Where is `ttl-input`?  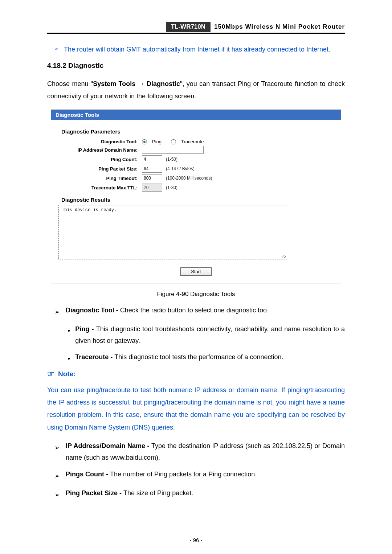 ttl-input is located at coordinates (152, 188).